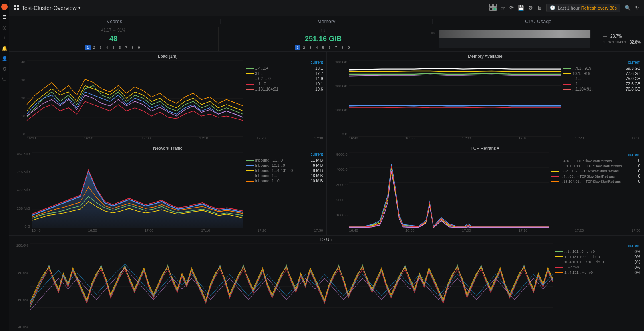  What do you see at coordinates (323, 39) in the screenshot?
I see `memory-value: 251.16 GiB` at bounding box center [323, 39].